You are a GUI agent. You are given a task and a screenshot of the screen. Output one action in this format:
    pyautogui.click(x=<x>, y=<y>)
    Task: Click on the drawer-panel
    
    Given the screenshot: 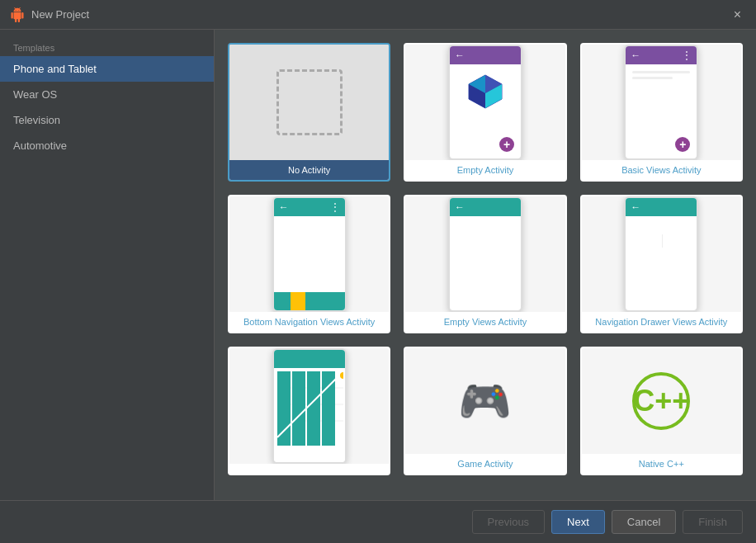 What is the action you would take?
    pyautogui.click(x=644, y=241)
    